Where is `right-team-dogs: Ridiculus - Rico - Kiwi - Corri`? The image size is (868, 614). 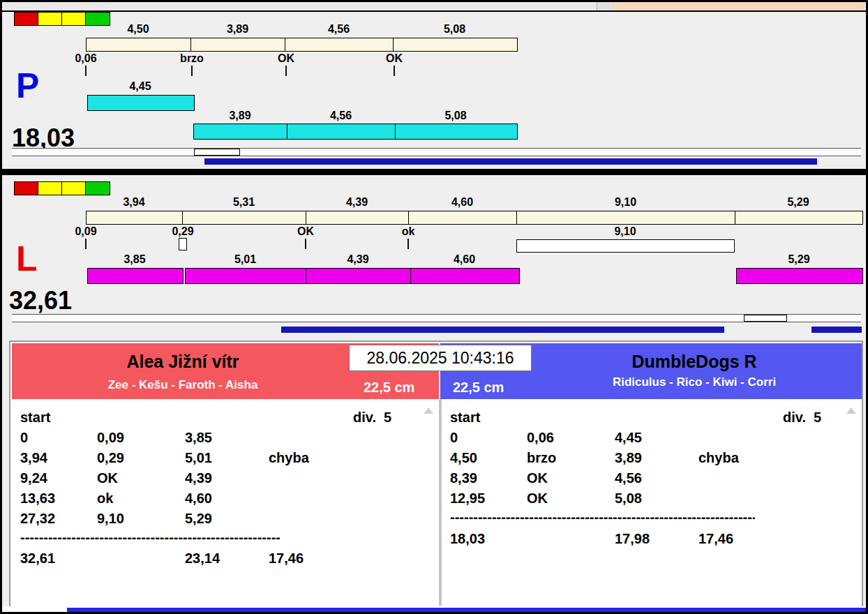 right-team-dogs: Ridiculus - Rico - Kiwi - Corri is located at coordinates (694, 382).